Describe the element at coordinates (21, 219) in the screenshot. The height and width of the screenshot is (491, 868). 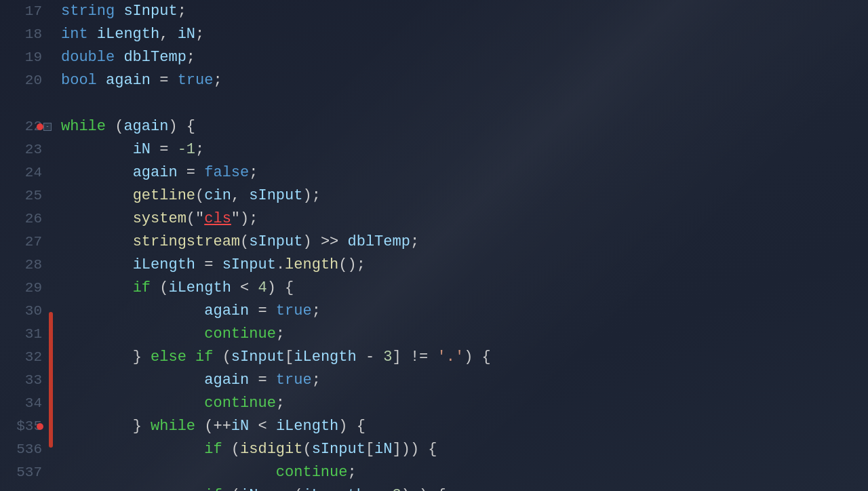
I see `line-num-26: 26` at that location.